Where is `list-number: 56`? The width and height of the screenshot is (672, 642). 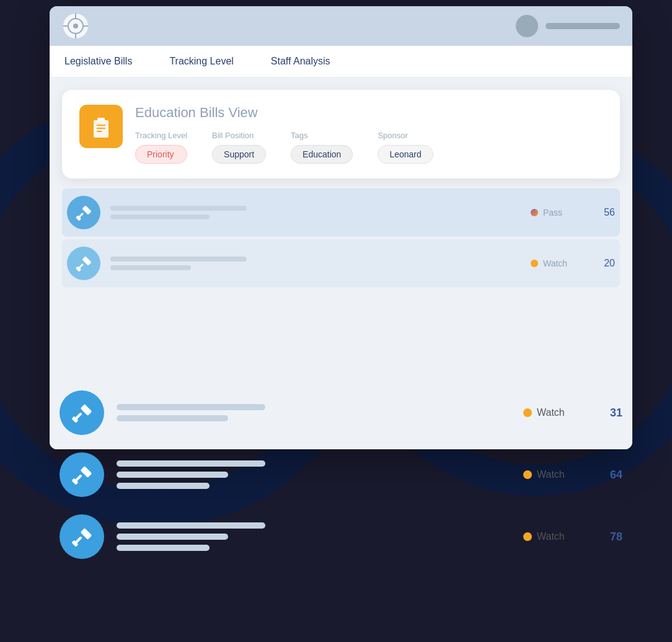 list-number: 56 is located at coordinates (603, 213).